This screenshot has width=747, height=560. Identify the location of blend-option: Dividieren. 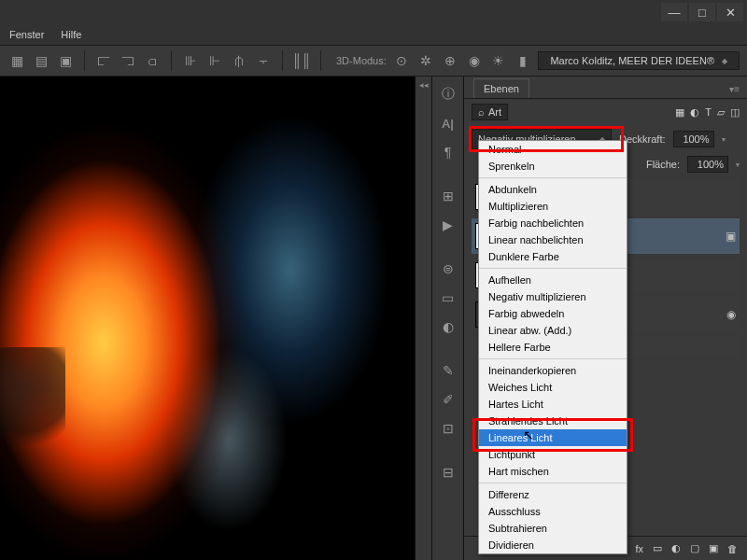
(553, 545).